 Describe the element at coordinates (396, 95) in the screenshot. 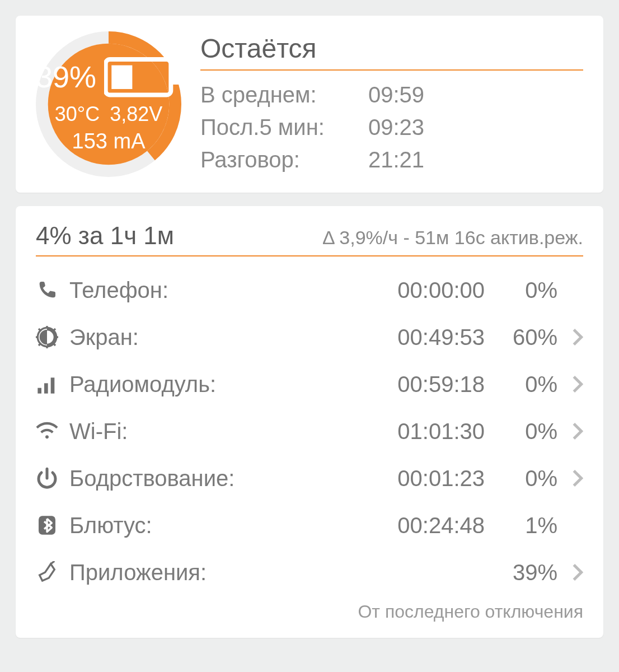

I see `remaining-avg-value: 09:59` at that location.